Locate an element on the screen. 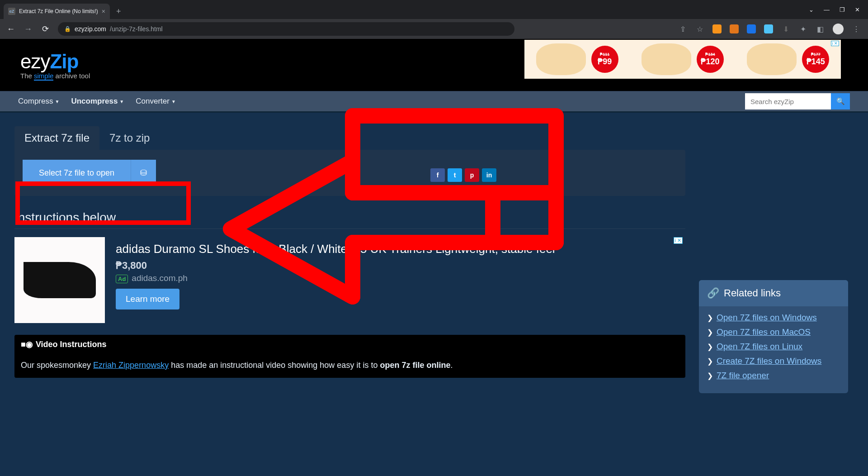 The image size is (868, 476). related-link-item: ❯Create 7Z files on Windows is located at coordinates (774, 361).